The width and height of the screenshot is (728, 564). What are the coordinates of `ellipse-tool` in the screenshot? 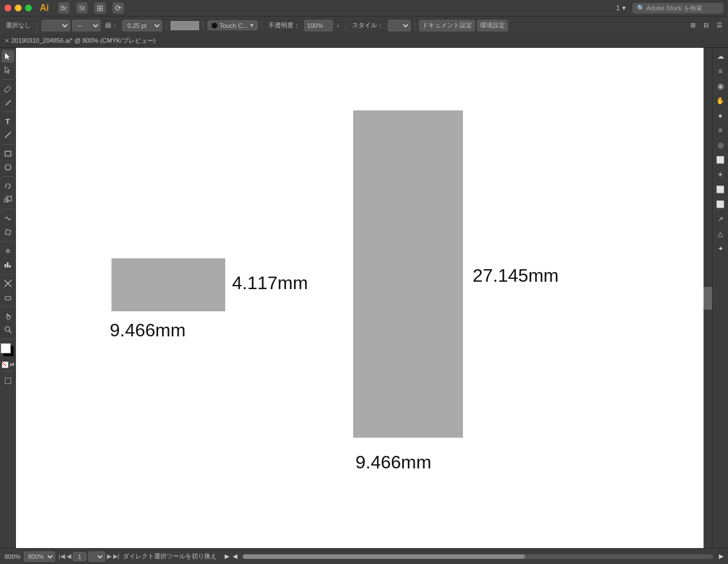 It's located at (8, 167).